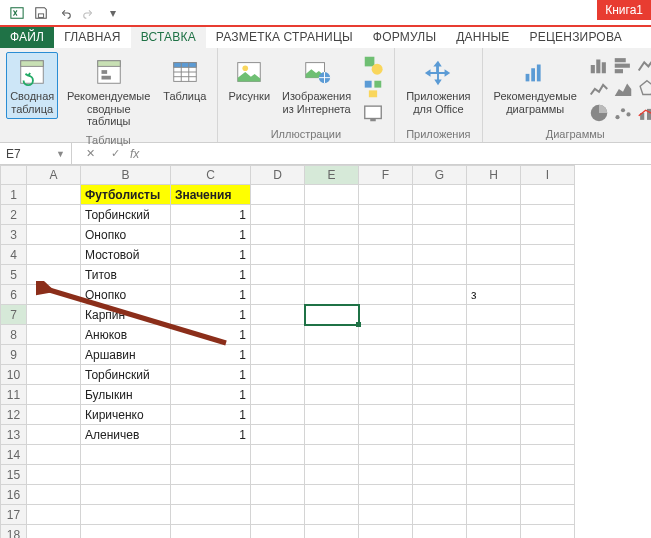  I want to click on cell-E6, so click(332, 295).